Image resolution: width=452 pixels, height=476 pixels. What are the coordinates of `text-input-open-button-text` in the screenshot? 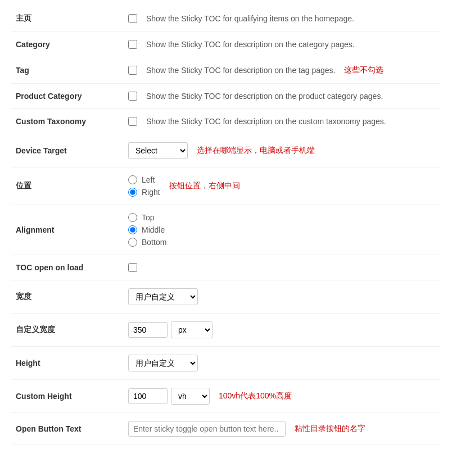 It's located at (207, 429).